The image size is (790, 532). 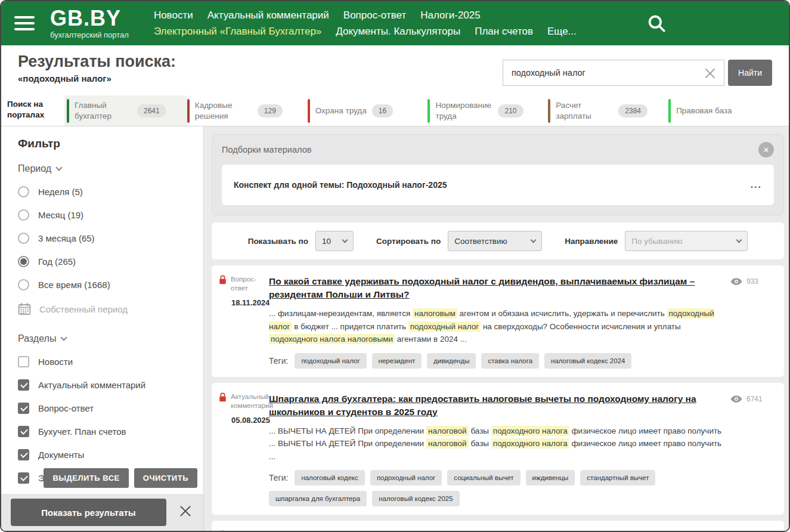 I want to click on section-option: Бухучет. План счетов, so click(x=111, y=432).